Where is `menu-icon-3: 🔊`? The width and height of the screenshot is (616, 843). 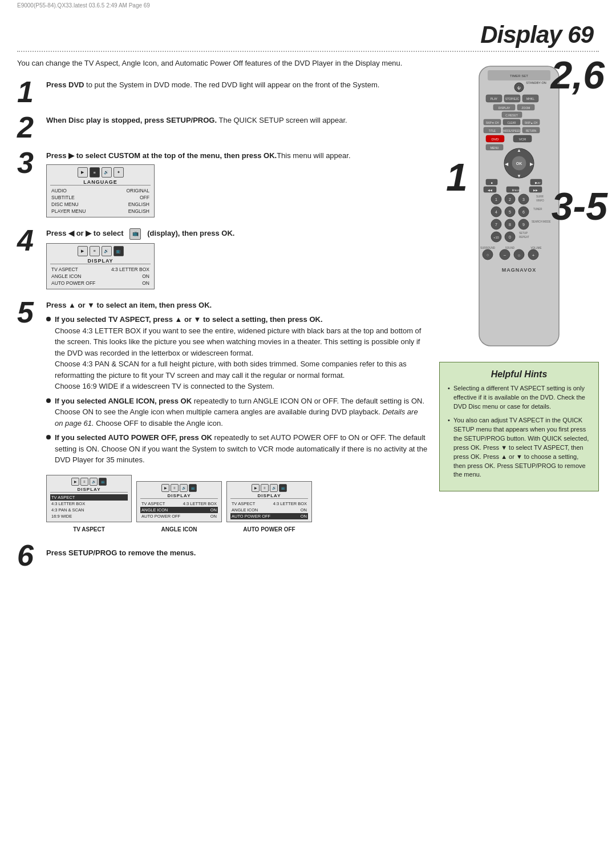
menu-icon-3: 🔊 is located at coordinates (107, 172).